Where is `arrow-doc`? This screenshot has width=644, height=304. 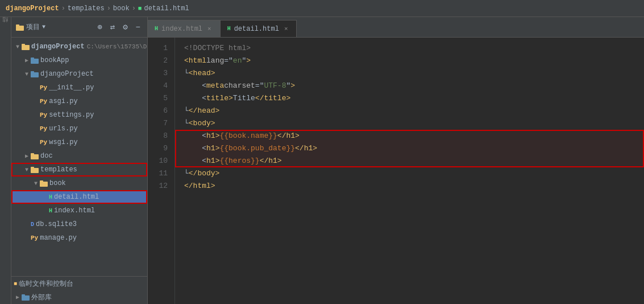 arrow-doc is located at coordinates (27, 156).